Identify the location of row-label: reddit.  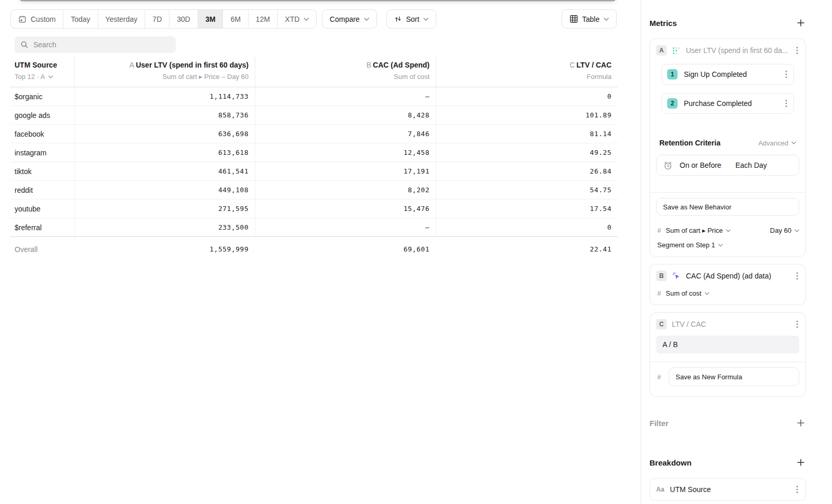
(43, 190).